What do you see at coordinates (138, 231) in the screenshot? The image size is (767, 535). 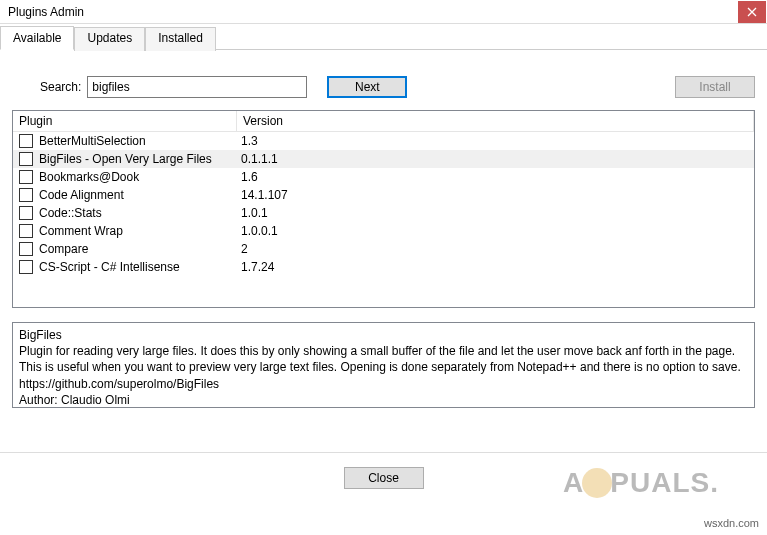 I see `plugin-name: Comment Wrap` at bounding box center [138, 231].